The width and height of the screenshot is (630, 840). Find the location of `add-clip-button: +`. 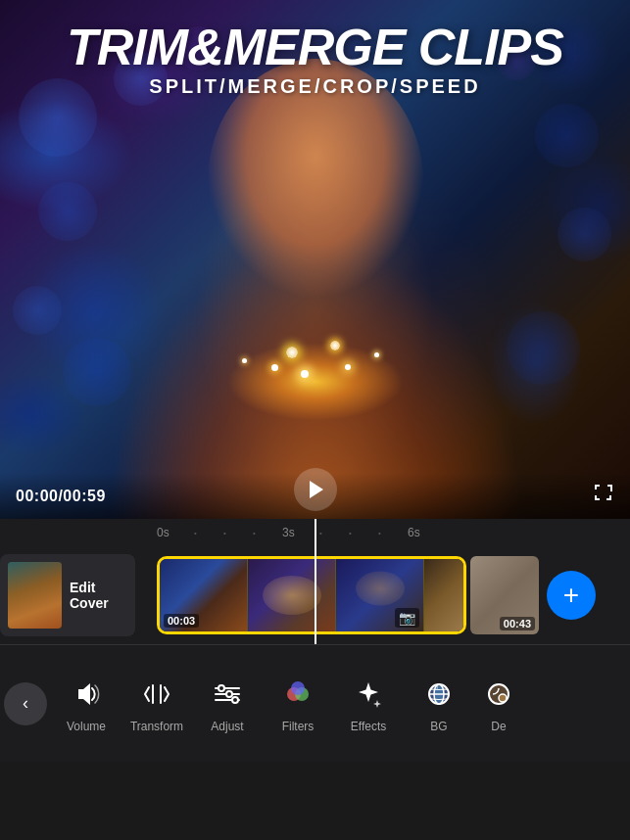

add-clip-button: + is located at coordinates (571, 595).